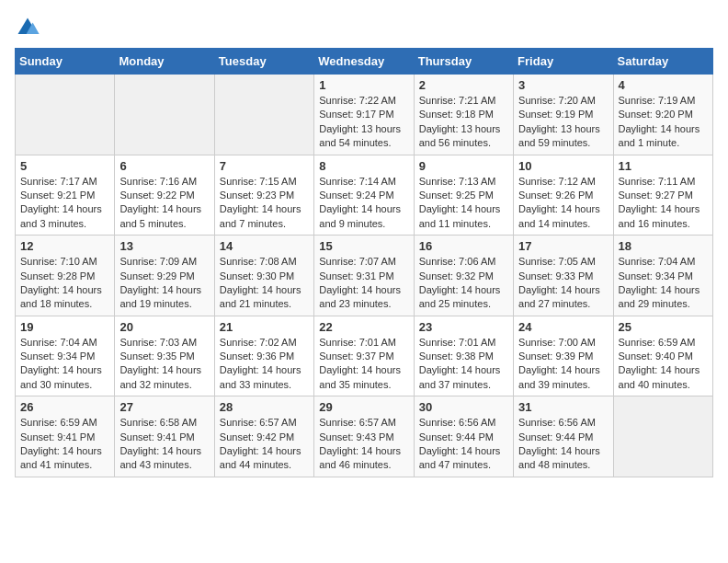 This screenshot has height=563, width=728. What do you see at coordinates (664, 327) in the screenshot?
I see `day-number: 25` at bounding box center [664, 327].